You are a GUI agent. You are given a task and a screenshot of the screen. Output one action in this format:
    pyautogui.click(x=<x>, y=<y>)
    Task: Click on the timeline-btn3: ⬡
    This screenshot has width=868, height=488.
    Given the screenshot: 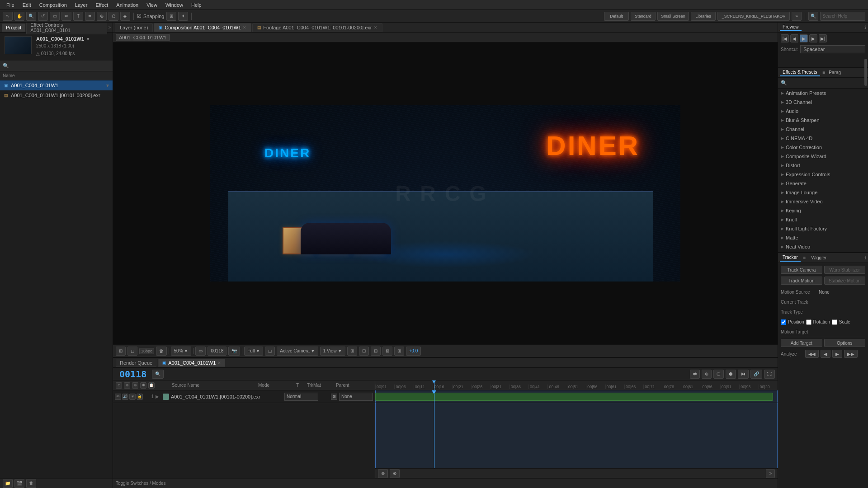 What is the action you would take?
    pyautogui.click(x=719, y=374)
    